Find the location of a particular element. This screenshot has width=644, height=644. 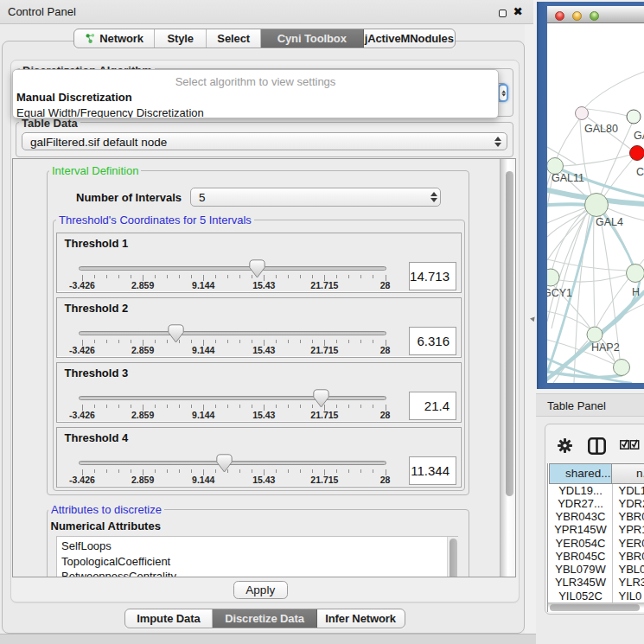

network-edge-highlighted is located at coordinates (567, 204).